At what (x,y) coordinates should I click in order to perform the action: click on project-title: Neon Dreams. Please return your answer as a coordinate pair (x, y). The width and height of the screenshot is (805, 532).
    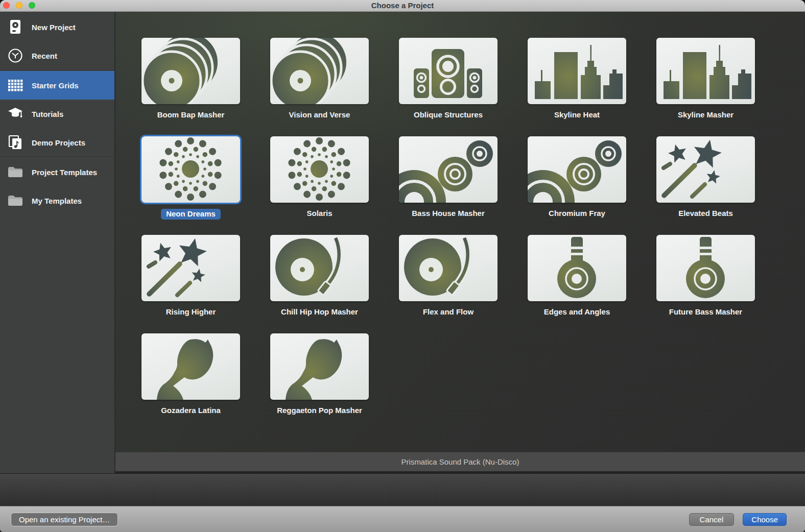
    Looking at the image, I should click on (191, 214).